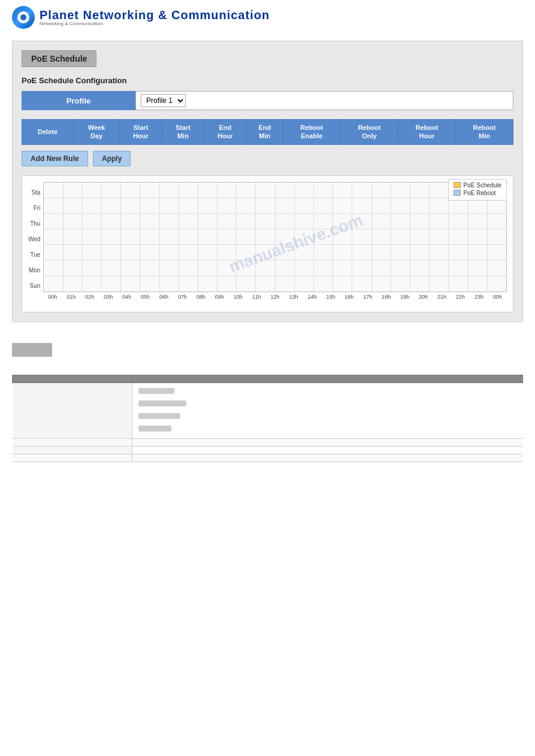  I want to click on x-label: 03h, so click(108, 297).